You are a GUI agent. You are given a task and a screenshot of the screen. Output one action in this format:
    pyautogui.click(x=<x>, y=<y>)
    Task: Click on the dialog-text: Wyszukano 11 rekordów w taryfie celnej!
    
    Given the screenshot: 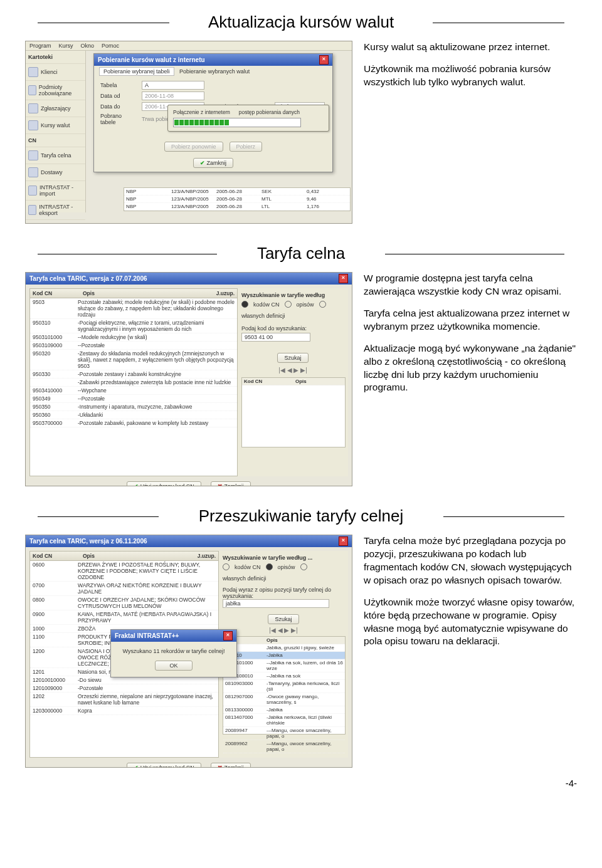 What is the action you would take?
    pyautogui.click(x=174, y=651)
    